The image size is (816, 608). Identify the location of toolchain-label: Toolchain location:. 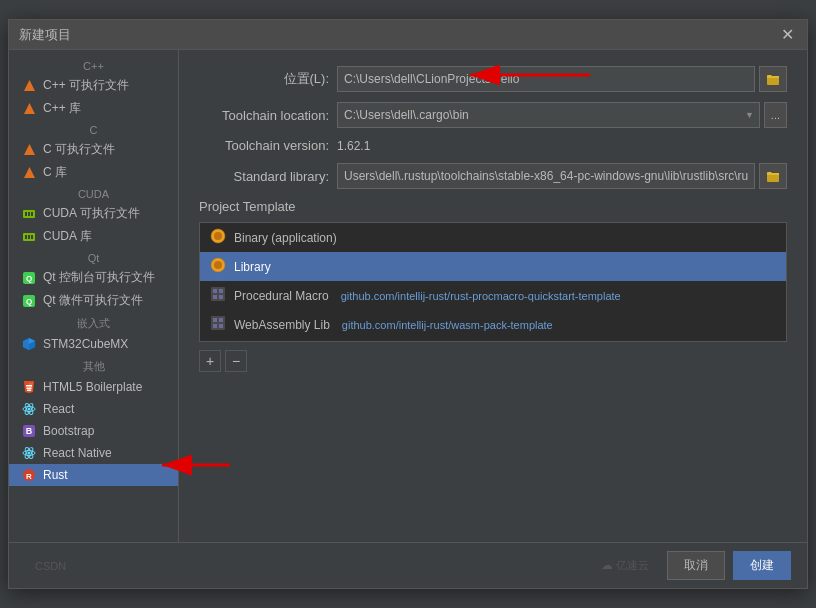
(264, 116).